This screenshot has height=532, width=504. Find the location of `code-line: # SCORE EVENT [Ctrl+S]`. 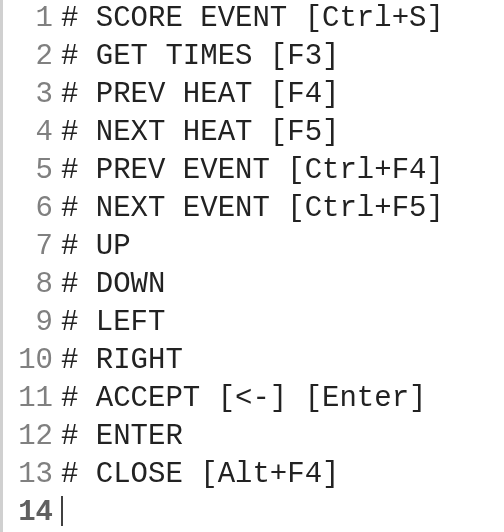

code-line: # SCORE EVENT [Ctrl+S] is located at coordinates (282, 19).